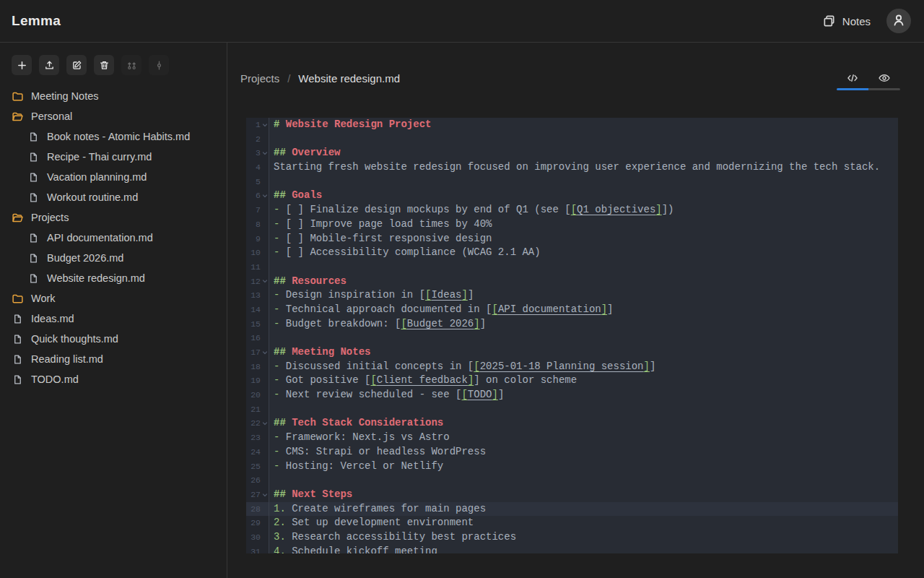 The image size is (924, 578). Describe the element at coordinates (96, 278) in the screenshot. I see `tree-item-label: Website redesign.md` at that location.